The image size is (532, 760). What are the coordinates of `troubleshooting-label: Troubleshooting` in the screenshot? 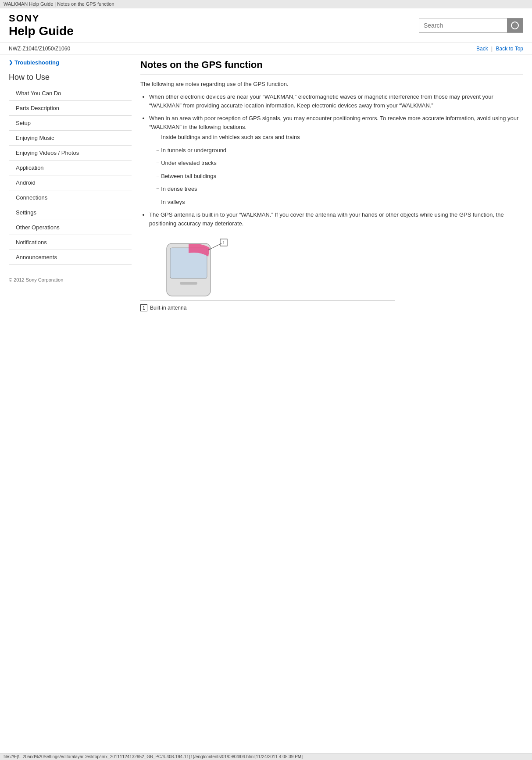 It's located at (37, 62).